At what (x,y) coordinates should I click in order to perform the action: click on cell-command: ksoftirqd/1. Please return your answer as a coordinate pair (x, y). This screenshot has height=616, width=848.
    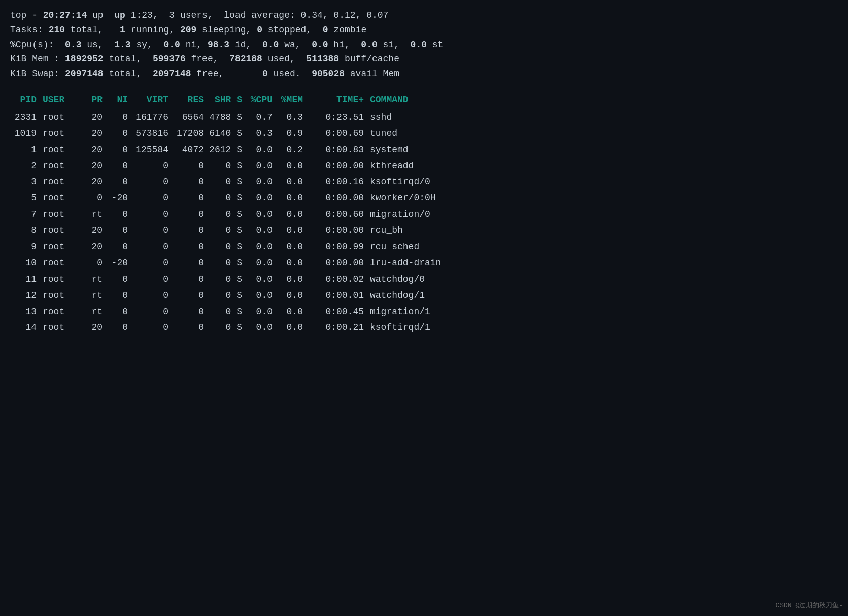
    Looking at the image, I should click on (603, 328).